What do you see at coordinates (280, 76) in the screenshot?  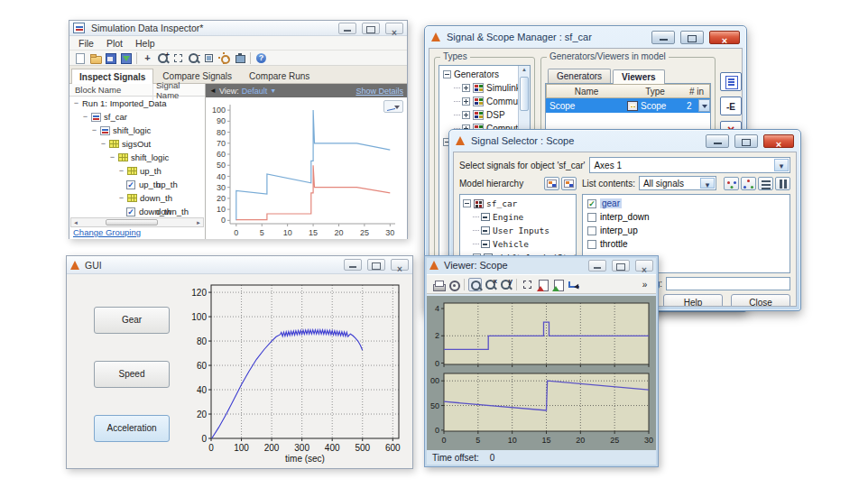 I see `tab-compare-runs: Compare Runs` at bounding box center [280, 76].